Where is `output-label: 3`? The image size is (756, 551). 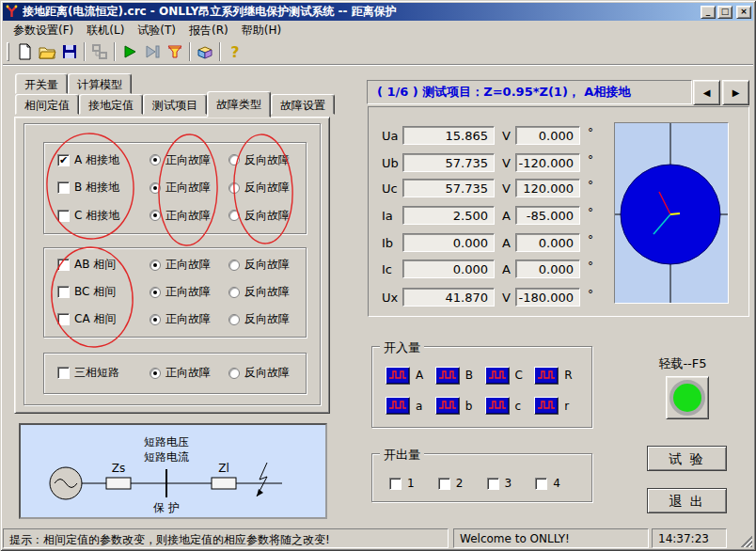 output-label: 3 is located at coordinates (509, 483).